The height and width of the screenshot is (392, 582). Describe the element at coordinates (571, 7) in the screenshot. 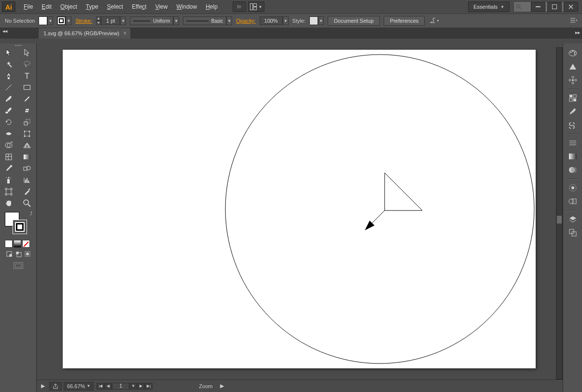

I see `close-button` at that location.